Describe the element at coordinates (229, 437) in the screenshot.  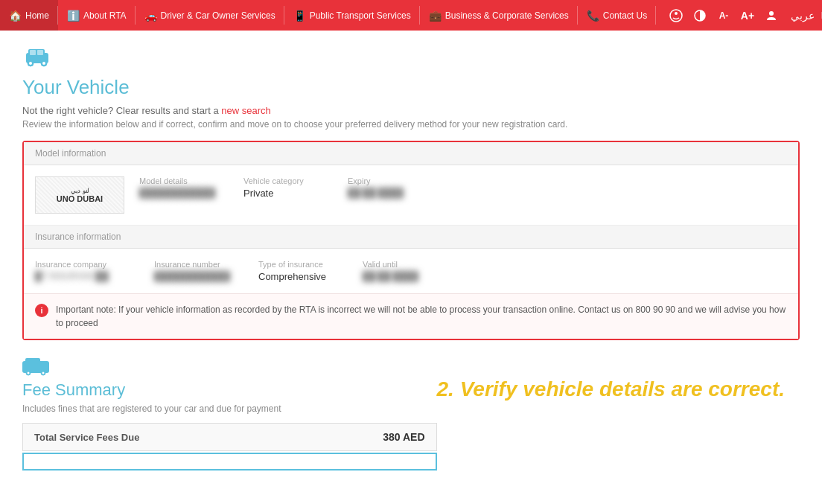
I see `fee-total-row: Total Service Fees Due 380 AED` at that location.